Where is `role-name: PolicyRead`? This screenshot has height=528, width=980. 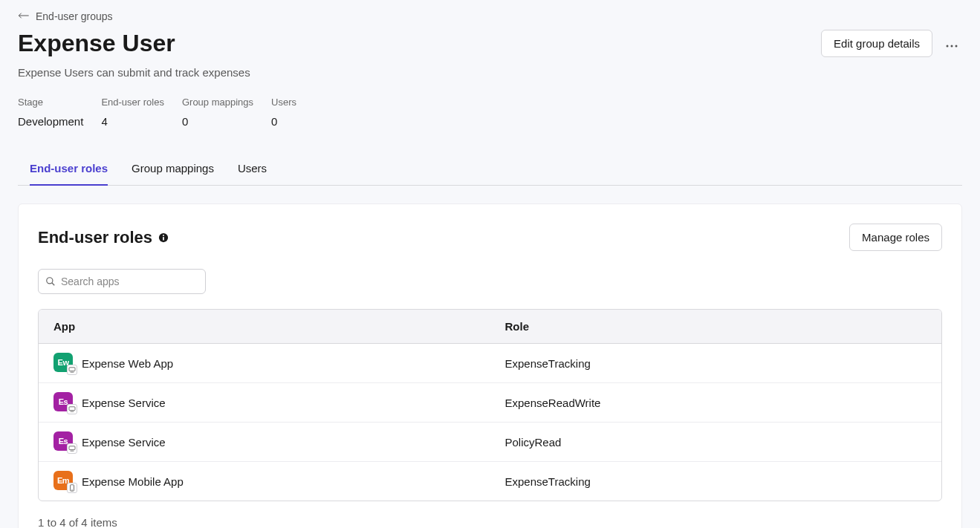 role-name: PolicyRead is located at coordinates (716, 443).